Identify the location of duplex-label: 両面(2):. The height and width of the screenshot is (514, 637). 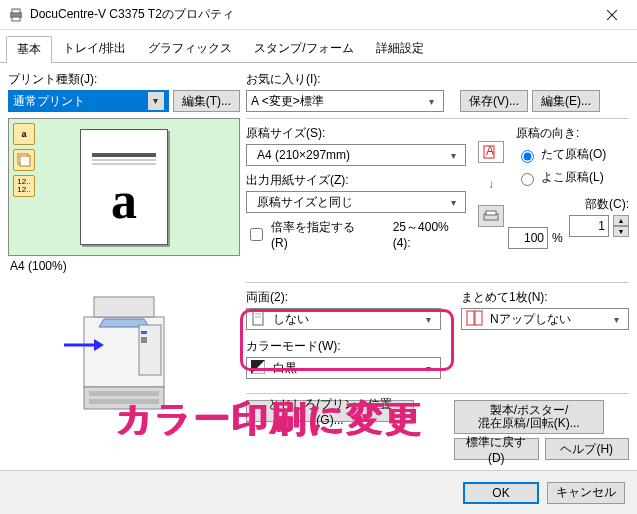
(344, 298).